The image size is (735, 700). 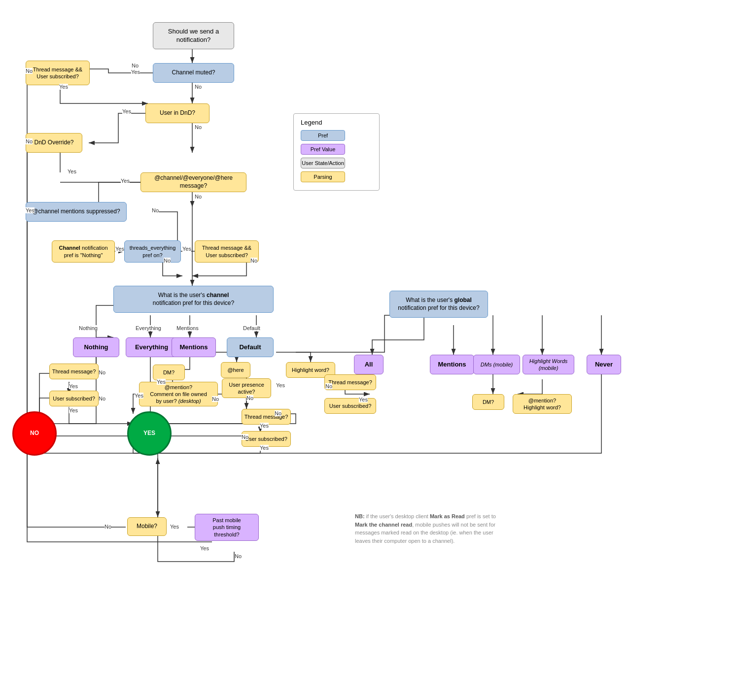 I want to click on label-no-threads-everything: No, so click(x=167, y=261).